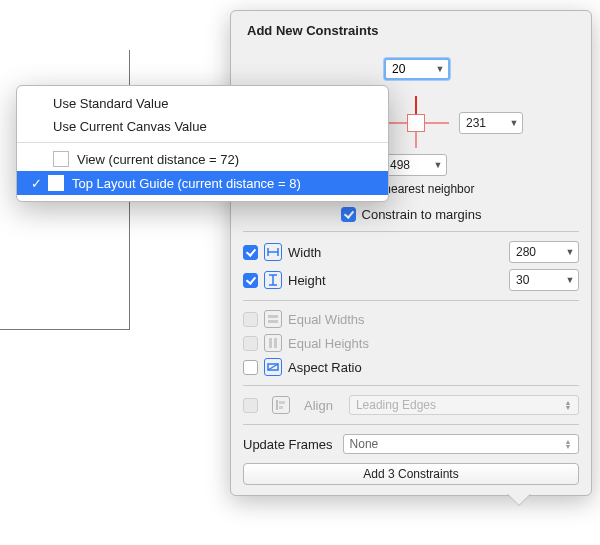 This screenshot has width=600, height=545. I want to click on menu-view-label: View (current distance = 72), so click(158, 160).